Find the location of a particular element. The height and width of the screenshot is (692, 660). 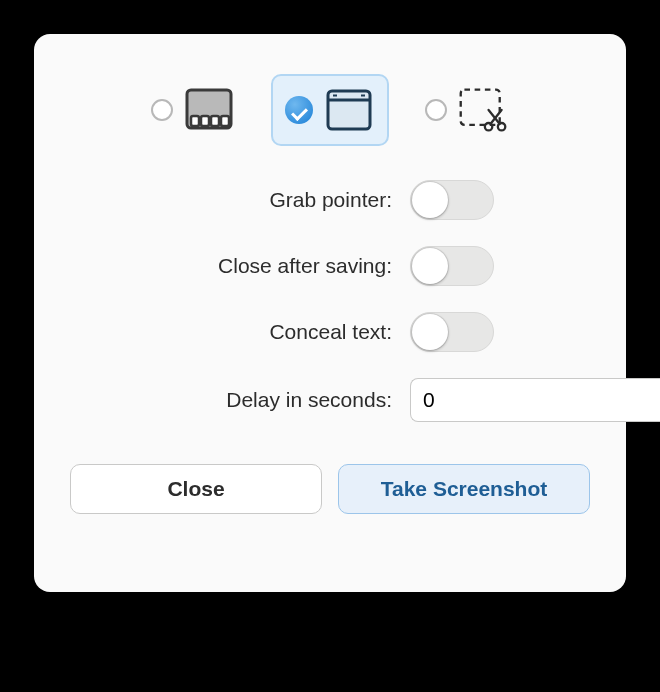

close-button: Close is located at coordinates (196, 489).